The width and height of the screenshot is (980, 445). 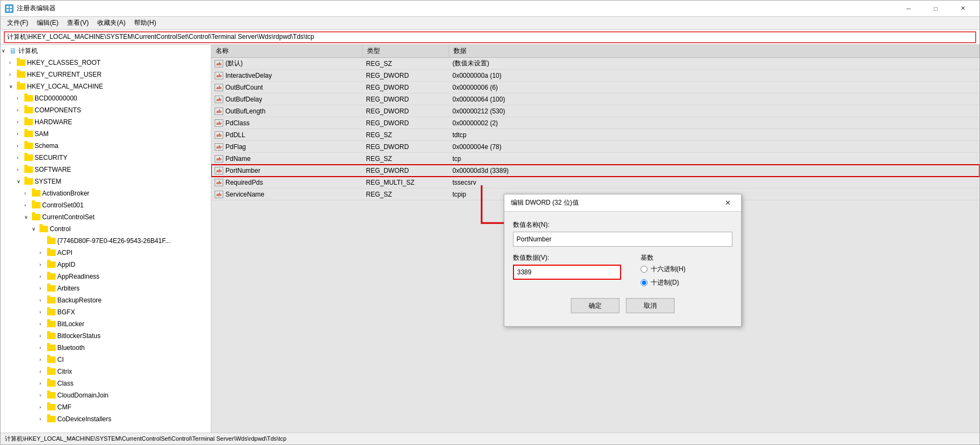 What do you see at coordinates (48, 23) in the screenshot?
I see `menu-edit: 编辑(E)` at bounding box center [48, 23].